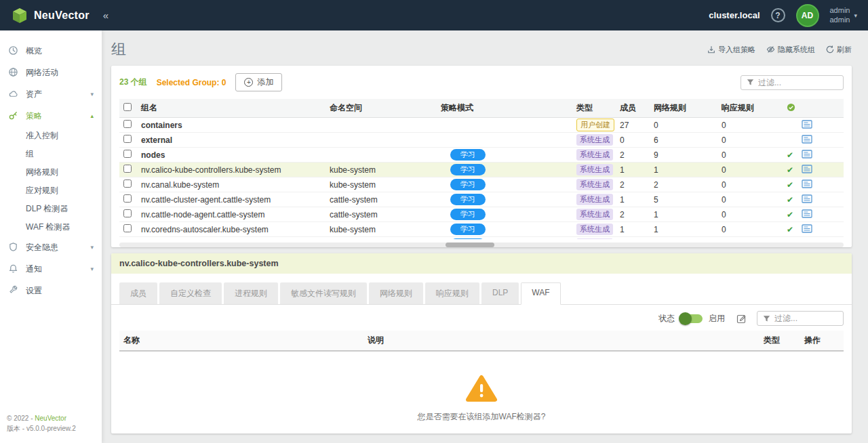  Describe the element at coordinates (51, 247) in the screenshot. I see `sidebar-item-security-risks: 安全隐患 ▾` at that location.